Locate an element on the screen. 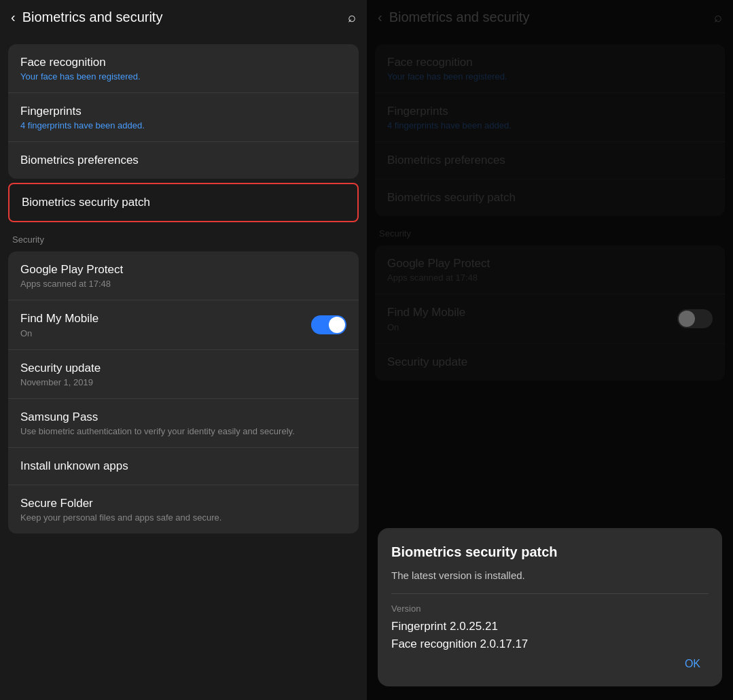 The image size is (733, 700). security-update-subtitle: November 1, 2019 is located at coordinates (183, 382).